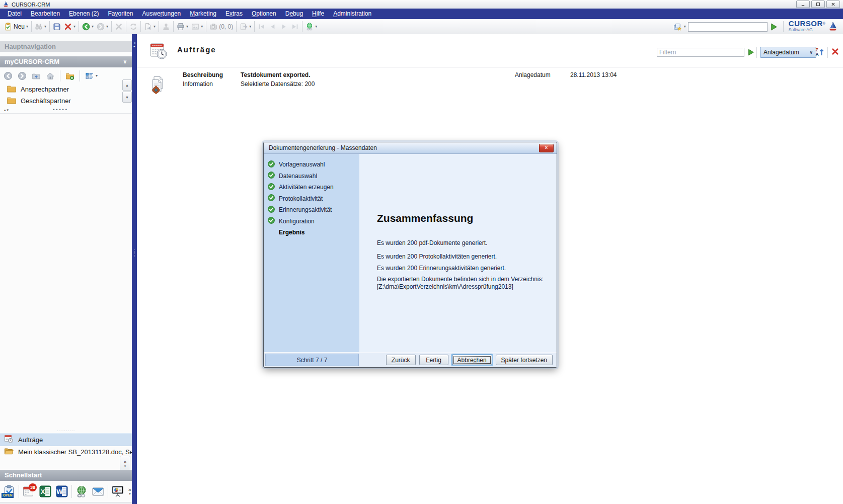 The height and width of the screenshot is (504, 843). Describe the element at coordinates (120, 14) in the screenshot. I see `menu-item-favoriten: Favoriten` at that location.